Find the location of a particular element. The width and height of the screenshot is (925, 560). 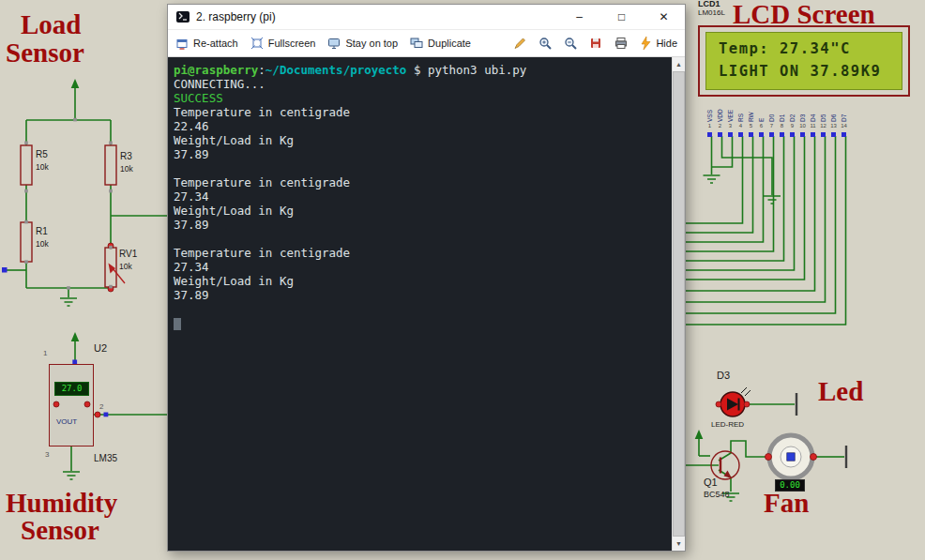

lcd-pin-d1: D18 is located at coordinates (782, 119).